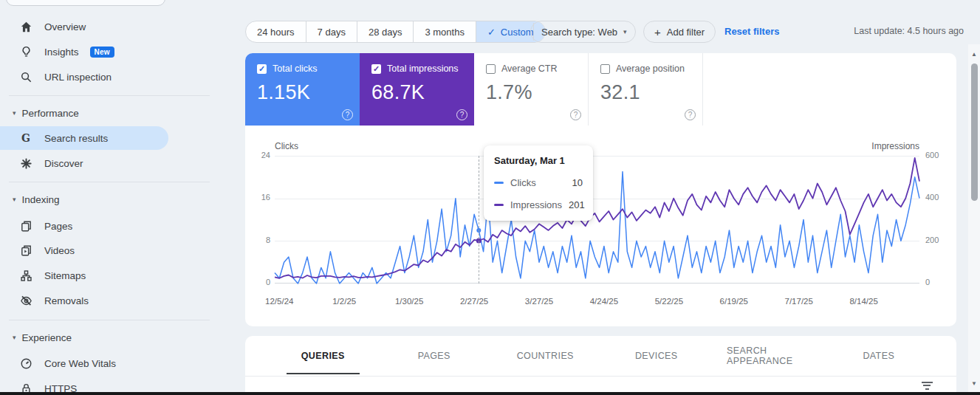  What do you see at coordinates (479, 220) in the screenshot?
I see `hover-crosshair` at bounding box center [479, 220].